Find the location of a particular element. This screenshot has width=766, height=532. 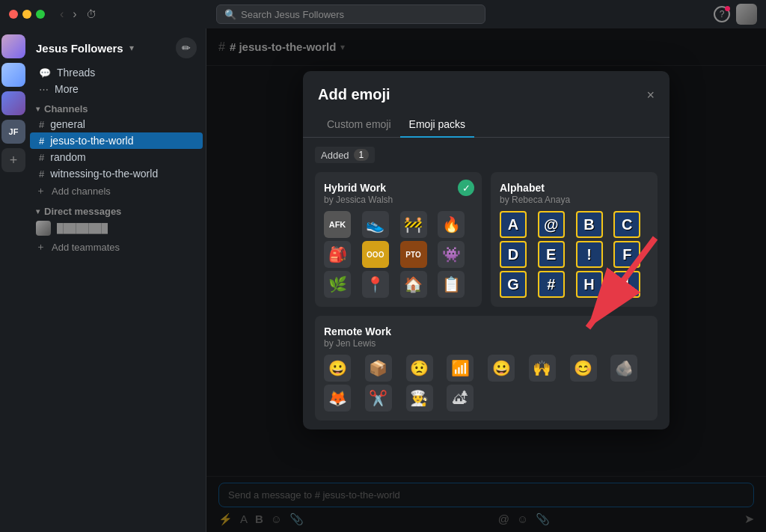

alpha-emoji-h: H is located at coordinates (589, 284).